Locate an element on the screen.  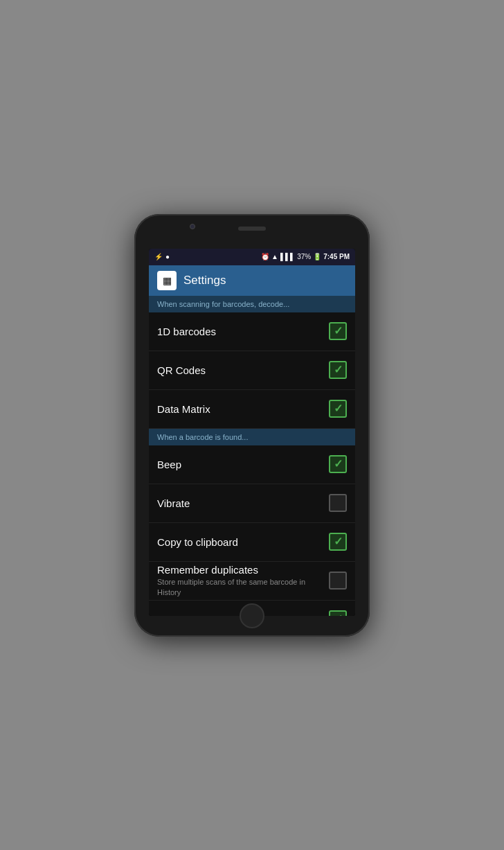
status-bar: ⚡ ● ⏰ ▲ ▌▌▌ 37% 🔋 7:45 PM is located at coordinates (252, 257).